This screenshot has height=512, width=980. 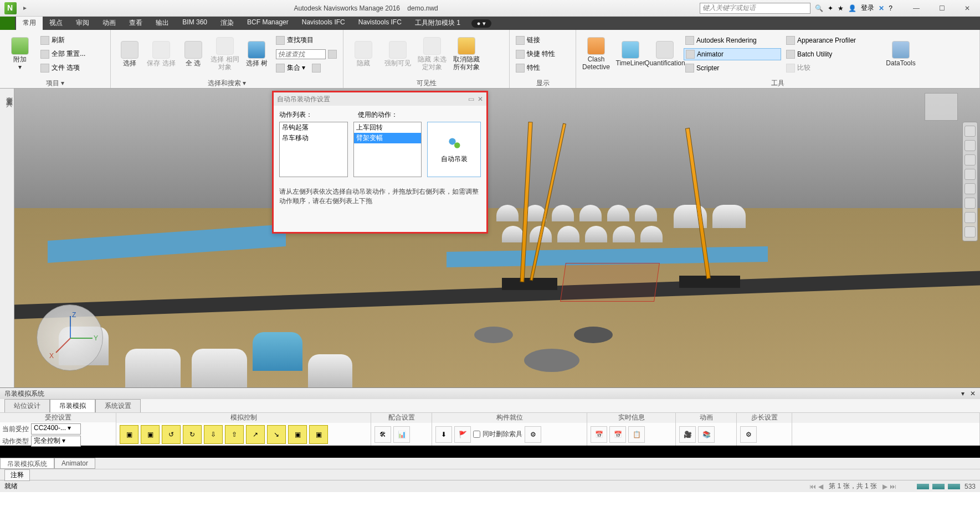 I want to click on quick-properties-button: 快捷 特性, so click(x=535, y=54).